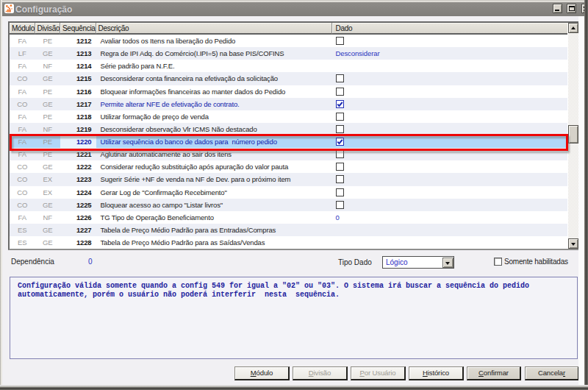  I want to click on column-header-3: Descrição, so click(215, 29).